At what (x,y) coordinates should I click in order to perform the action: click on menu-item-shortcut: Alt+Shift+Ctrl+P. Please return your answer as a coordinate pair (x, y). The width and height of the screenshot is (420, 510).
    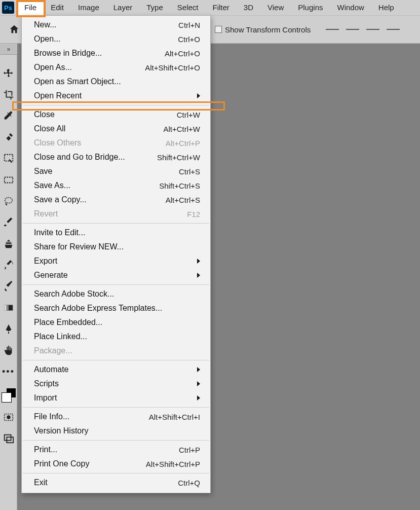
    Looking at the image, I should click on (173, 464).